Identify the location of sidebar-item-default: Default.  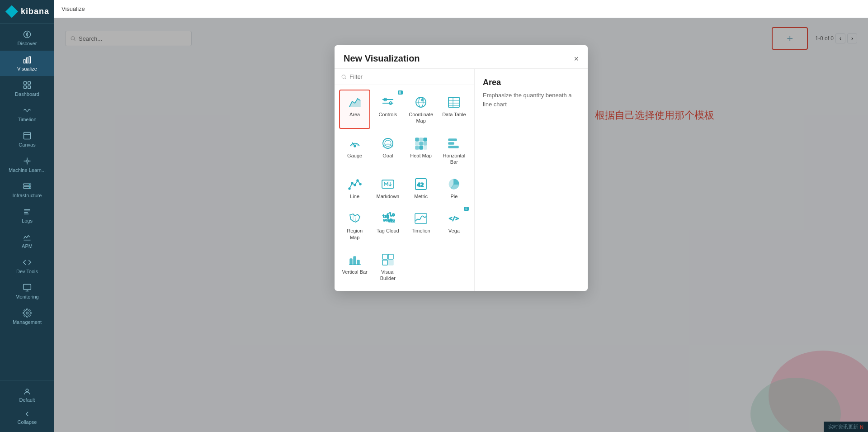
(27, 395).